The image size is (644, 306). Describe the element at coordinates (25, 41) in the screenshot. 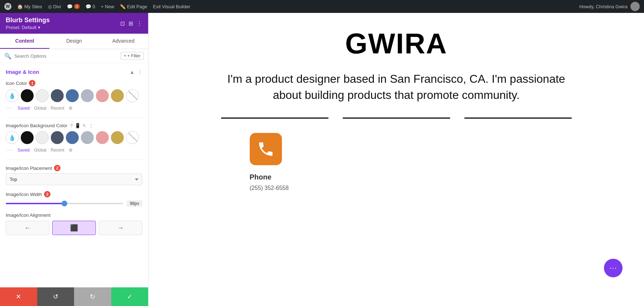

I see `tab-content: Content` at that location.